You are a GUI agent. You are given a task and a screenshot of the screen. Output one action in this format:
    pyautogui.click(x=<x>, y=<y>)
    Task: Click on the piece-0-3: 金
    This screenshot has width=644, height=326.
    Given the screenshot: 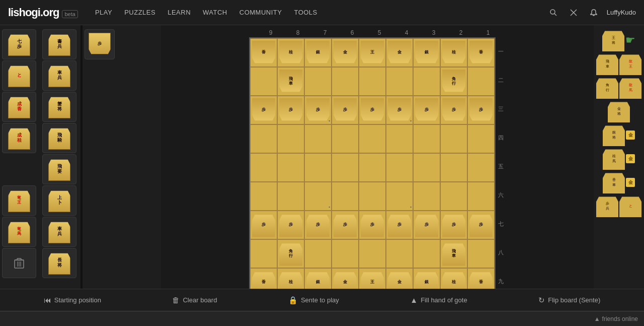 What is the action you would take?
    pyautogui.click(x=345, y=53)
    